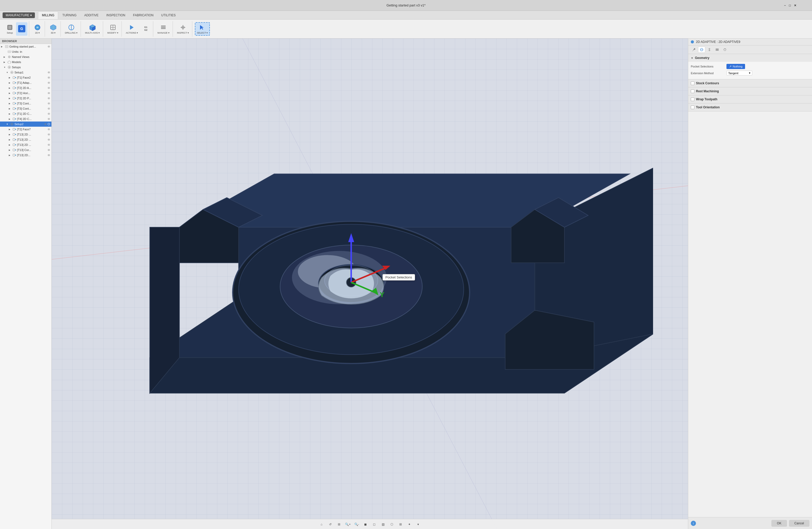 The image size is (812, 529). I want to click on tree-item-19: ▶[T13] 2D ..., so click(26, 145).